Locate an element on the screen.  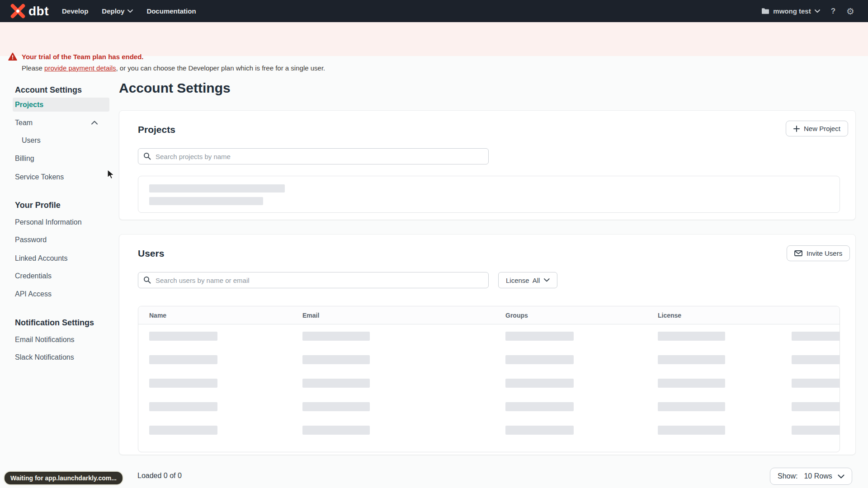
invite-users-button: Invite Users is located at coordinates (818, 253).